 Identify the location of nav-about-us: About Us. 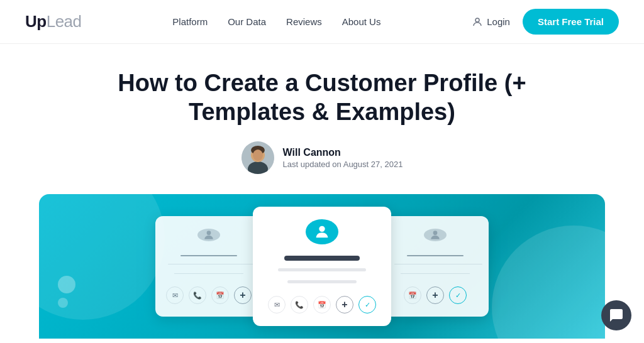
(362, 21).